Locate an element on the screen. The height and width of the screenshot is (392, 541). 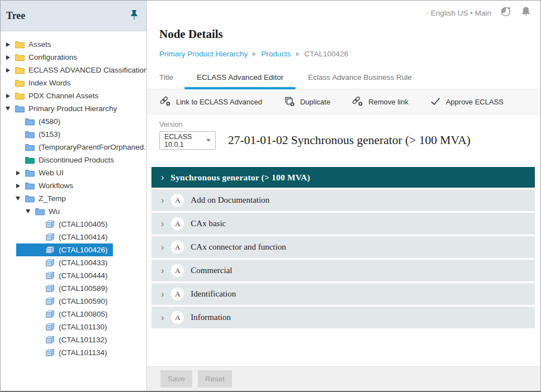
breadcrumb-link-primary-product-hierarchy: Primary Product Hierarchy is located at coordinates (203, 54).